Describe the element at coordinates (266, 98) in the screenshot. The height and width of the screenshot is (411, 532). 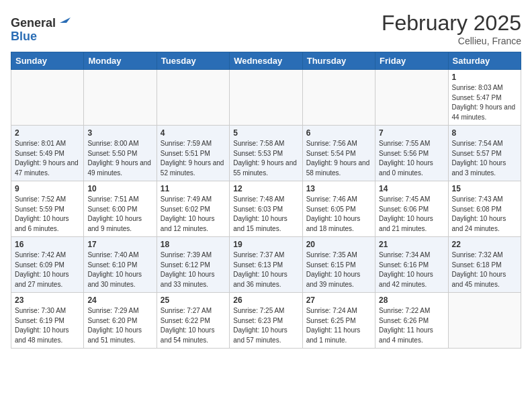
I see `calendar-week-row: 1Sunrise: 8:03 AM Sunset: 5:47 PM Daylig…` at that location.